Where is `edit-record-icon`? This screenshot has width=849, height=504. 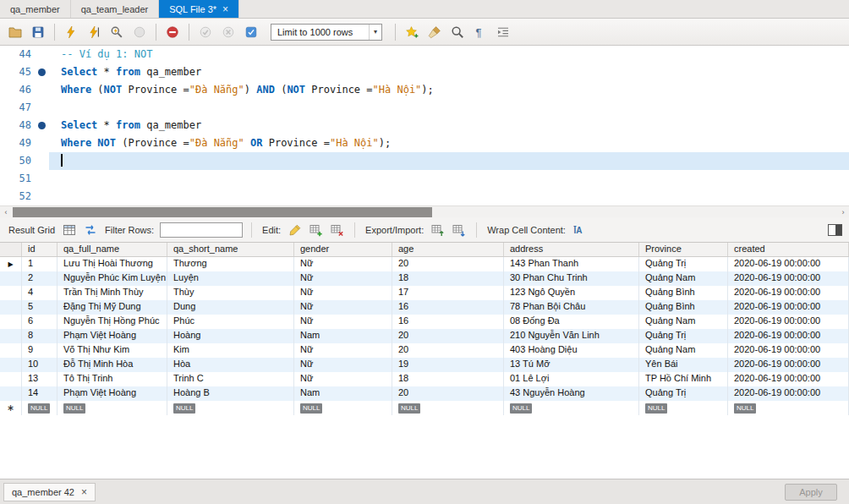 edit-record-icon is located at coordinates (295, 230).